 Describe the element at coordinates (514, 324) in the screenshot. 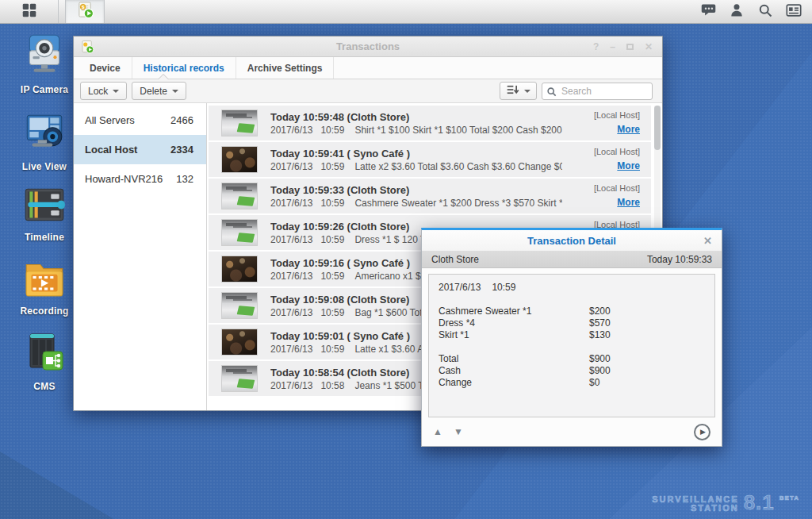

I see `item-name: Dress *4` at that location.